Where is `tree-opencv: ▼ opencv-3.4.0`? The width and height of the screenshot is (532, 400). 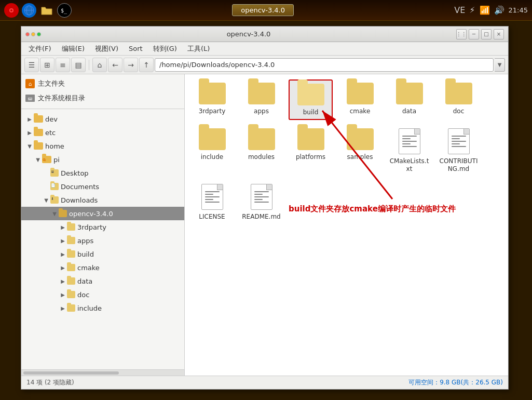
tree-opencv: ▼ opencv-3.4.0 is located at coordinates (103, 214).